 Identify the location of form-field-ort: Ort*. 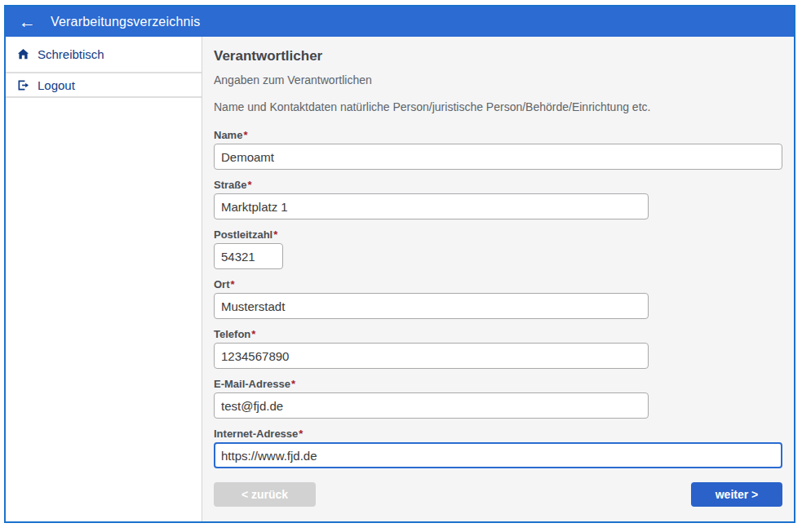
(498, 299).